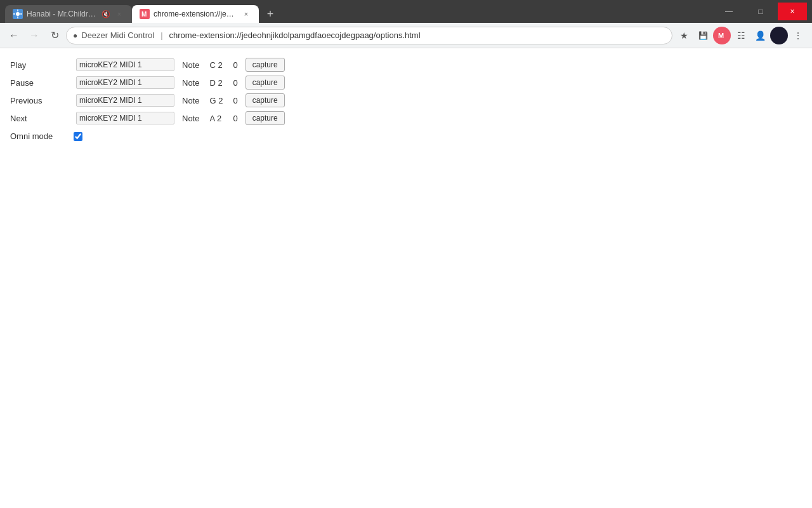  What do you see at coordinates (148, 65) in the screenshot?
I see `options-row: Play Note C 2 0 capture` at bounding box center [148, 65].